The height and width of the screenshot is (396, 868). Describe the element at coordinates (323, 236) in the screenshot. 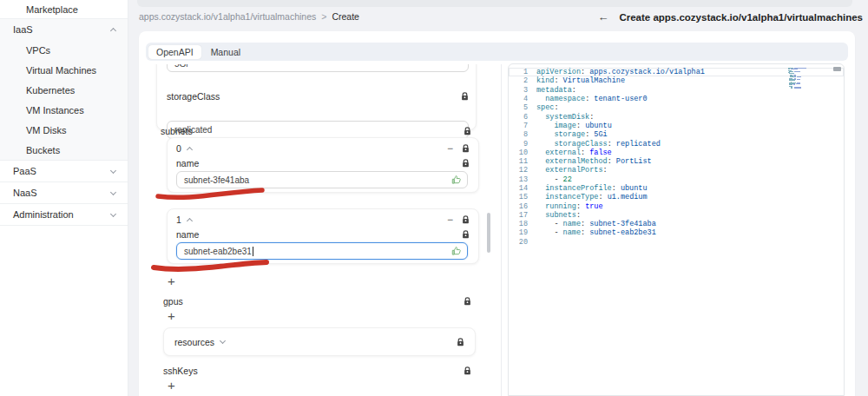

I see `subnet-item-1-card: 1 − name subnet-eab2be31` at that location.